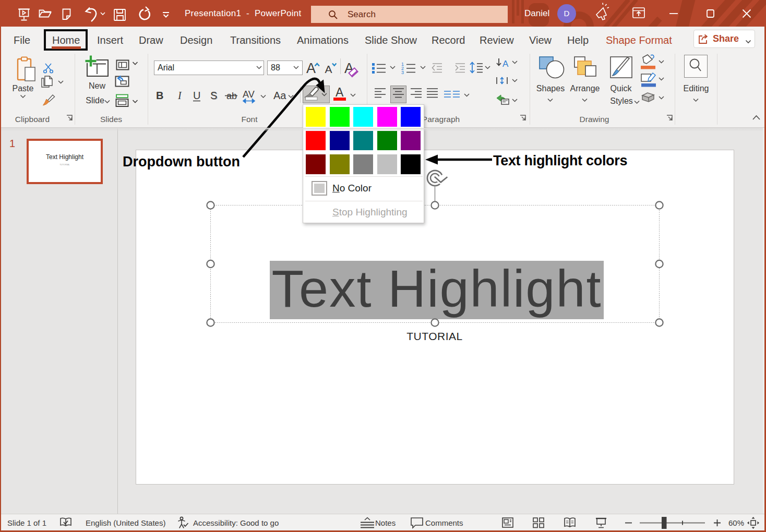 This screenshot has width=766, height=532. Describe the element at coordinates (214, 95) in the screenshot. I see `svg-text: S` at that location.